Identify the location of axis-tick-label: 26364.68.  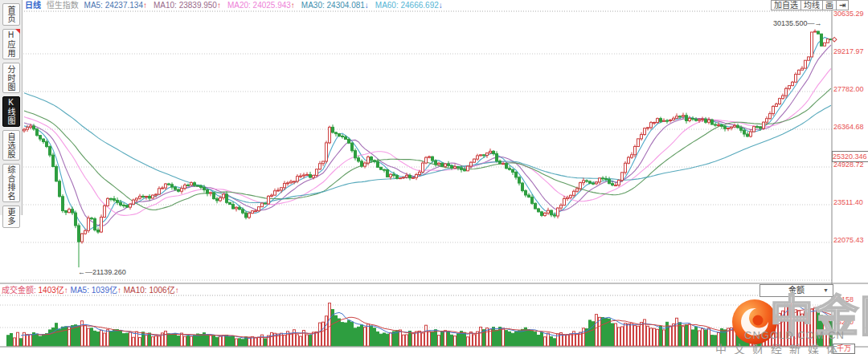
(850, 127).